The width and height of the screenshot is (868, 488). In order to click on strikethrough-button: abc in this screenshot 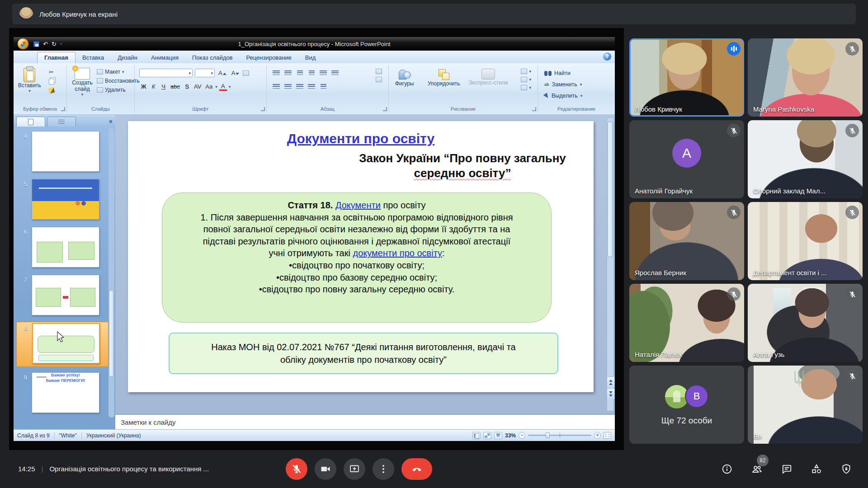, I will do `click(175, 87)`.